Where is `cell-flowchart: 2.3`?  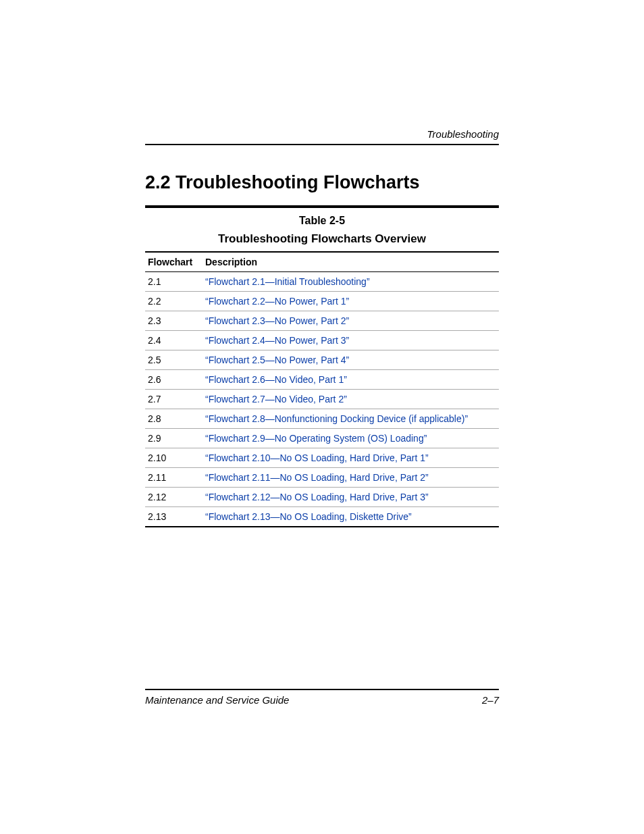
cell-flowchart: 2.3 is located at coordinates (174, 321).